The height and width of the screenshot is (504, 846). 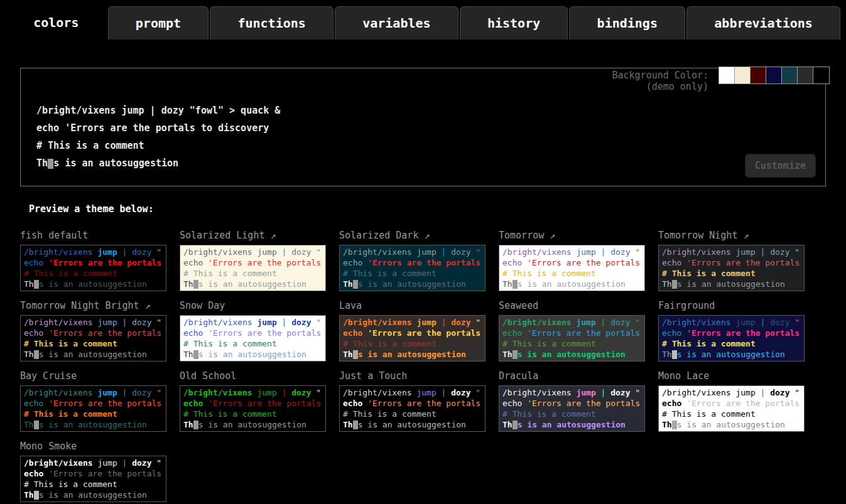 What do you see at coordinates (731, 330) in the screenshot?
I see `theme-fairground: Fairground/bright/vixens jump | dozy "ec…` at bounding box center [731, 330].